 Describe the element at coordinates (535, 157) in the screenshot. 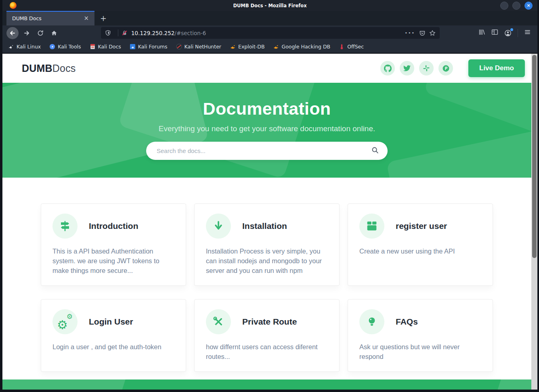

I see `scrollbar-thumb` at that location.